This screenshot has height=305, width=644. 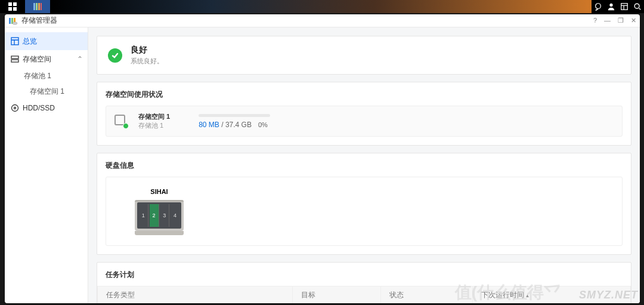 I want to click on system-taskbar, so click(x=322, y=7).